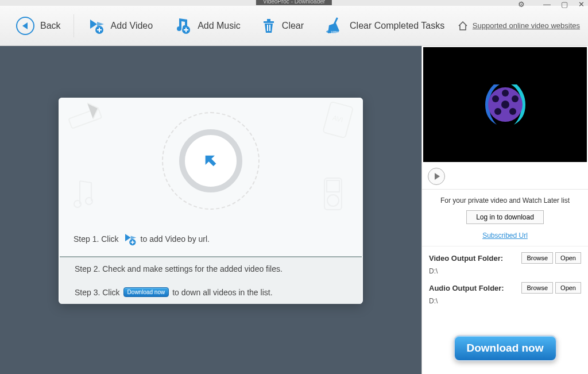 The height and width of the screenshot is (374, 588). What do you see at coordinates (219, 26) in the screenshot?
I see `add-music-label: Add Music` at bounding box center [219, 26].